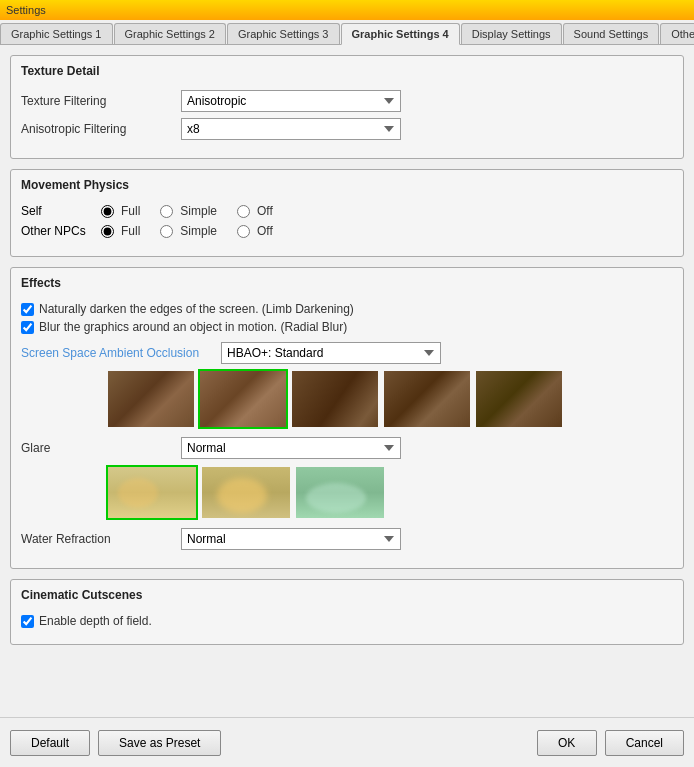  Describe the element at coordinates (347, 231) in the screenshot. I see `npcs-row: Other NPCs Full Simple Off` at that location.